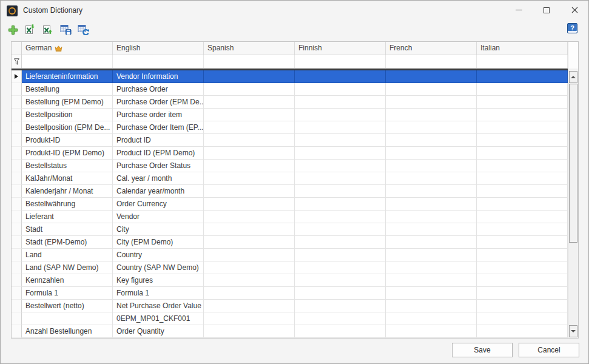 The width and height of the screenshot is (589, 364). What do you see at coordinates (158, 255) in the screenshot?
I see `cell-english: Country` at bounding box center [158, 255].